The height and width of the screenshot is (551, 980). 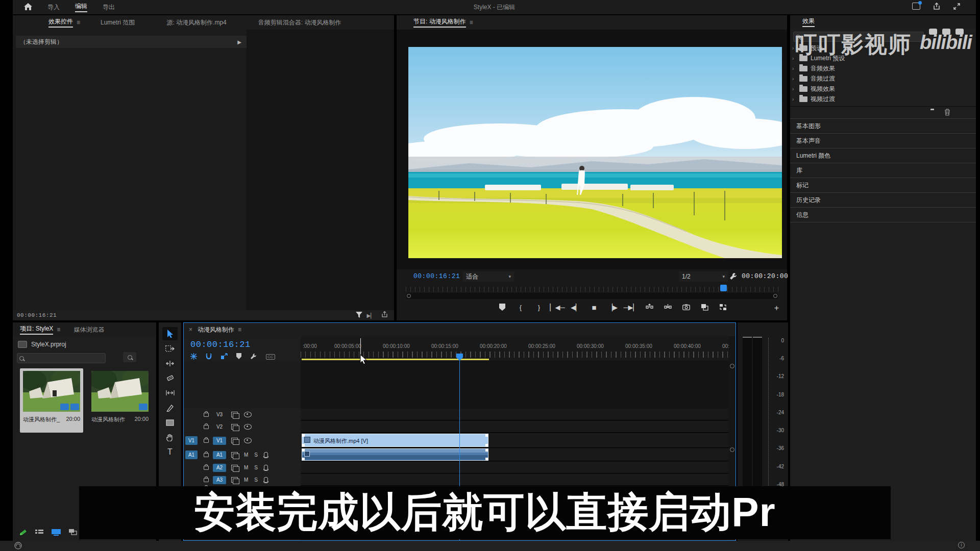 I want to click on step-back-button: ◀▏, so click(x=576, y=307).